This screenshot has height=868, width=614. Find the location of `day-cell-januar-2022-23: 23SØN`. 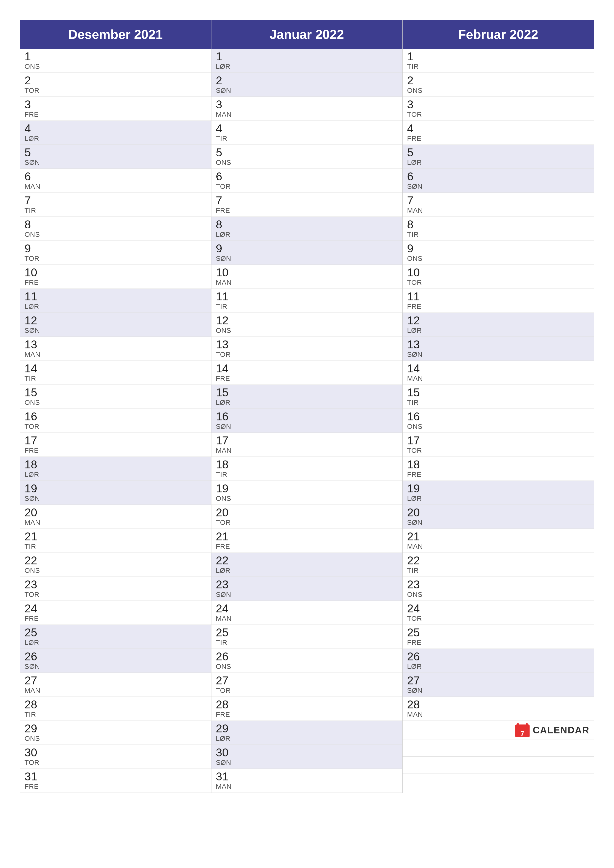

day-cell-januar-2022-23: 23SØN is located at coordinates (307, 589).